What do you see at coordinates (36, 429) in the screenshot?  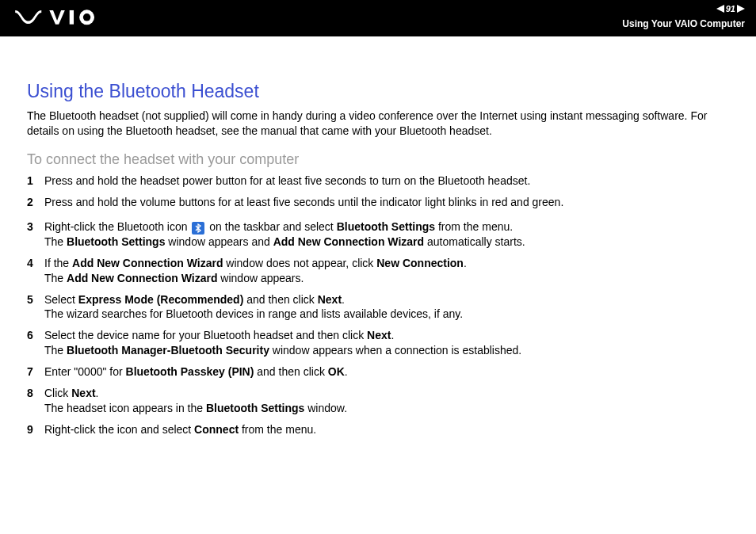 I see `step-number: 9` at bounding box center [36, 429].